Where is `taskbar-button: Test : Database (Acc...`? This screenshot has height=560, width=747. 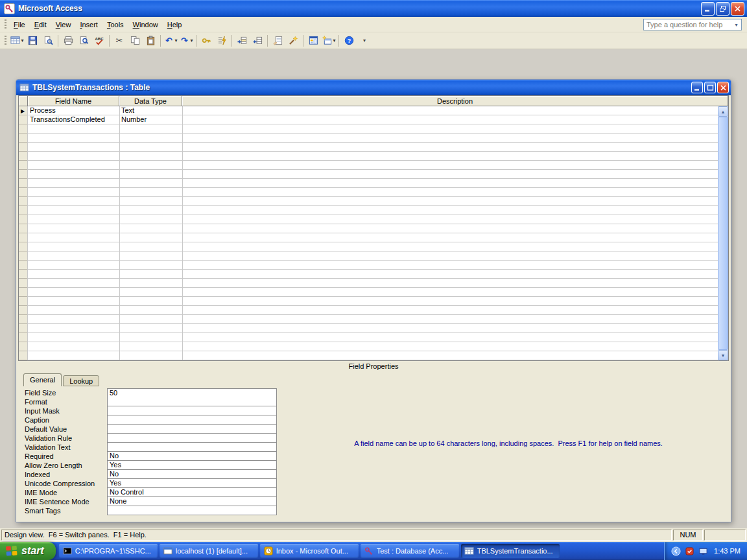 taskbar-button: Test : Database (Acc... is located at coordinates (410, 551).